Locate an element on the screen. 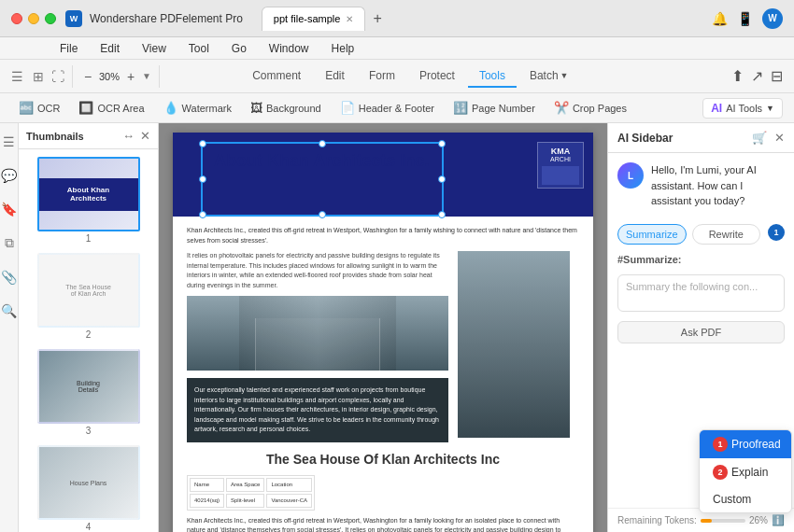 This screenshot has height=532, width=794. zoom-dropdown-icon: ▼ is located at coordinates (147, 77).